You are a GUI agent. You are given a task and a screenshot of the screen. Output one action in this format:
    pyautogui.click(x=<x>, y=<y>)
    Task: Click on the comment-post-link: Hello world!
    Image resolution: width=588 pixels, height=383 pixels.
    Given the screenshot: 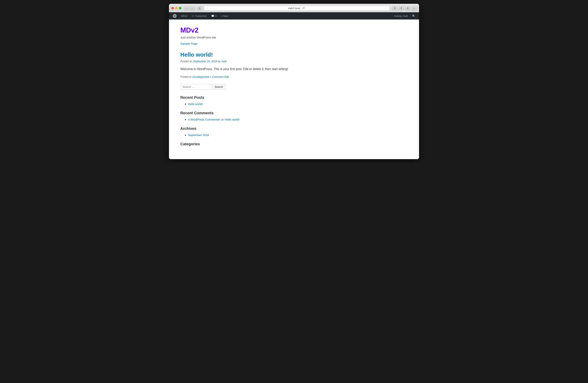 What is the action you would take?
    pyautogui.click(x=232, y=119)
    